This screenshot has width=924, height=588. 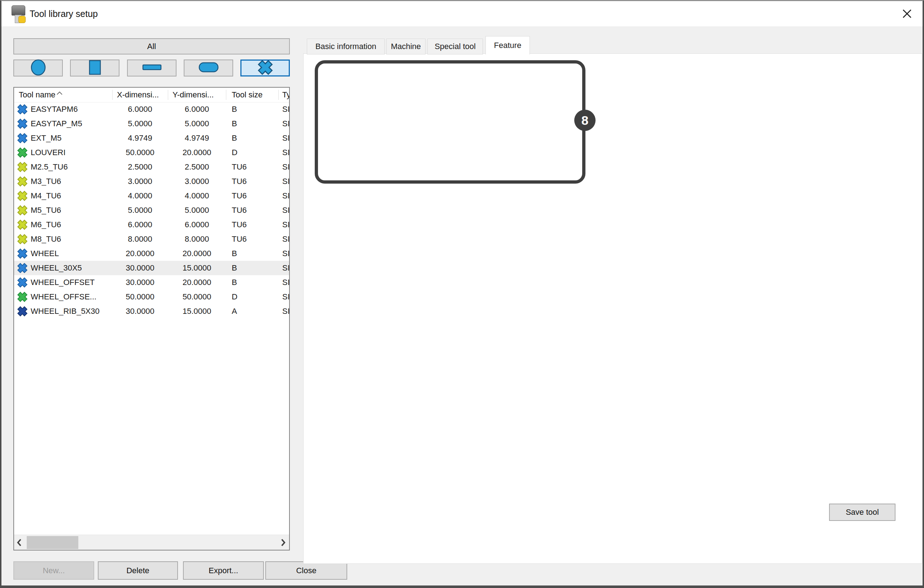 I want to click on cell-x-dimension: 4.0000, so click(x=140, y=196).